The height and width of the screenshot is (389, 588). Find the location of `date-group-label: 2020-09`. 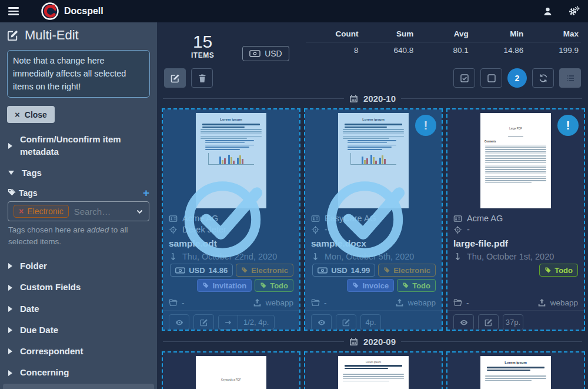

date-group-label: 2020-09 is located at coordinates (380, 341).